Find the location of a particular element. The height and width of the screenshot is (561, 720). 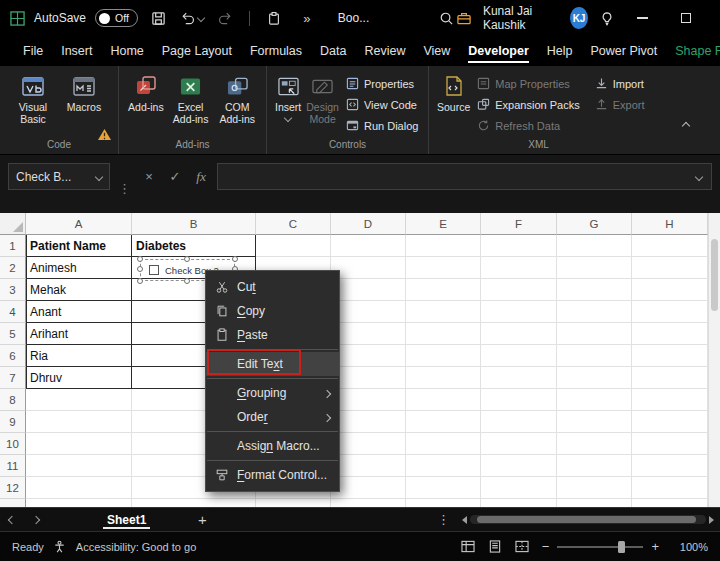

cell-D8 is located at coordinates (368, 400).